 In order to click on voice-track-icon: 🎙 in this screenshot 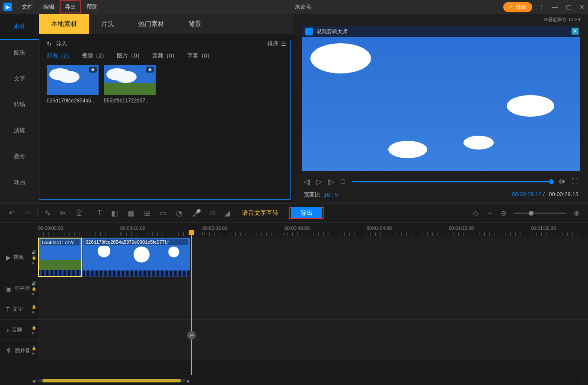, I will do `click(9, 351)`.